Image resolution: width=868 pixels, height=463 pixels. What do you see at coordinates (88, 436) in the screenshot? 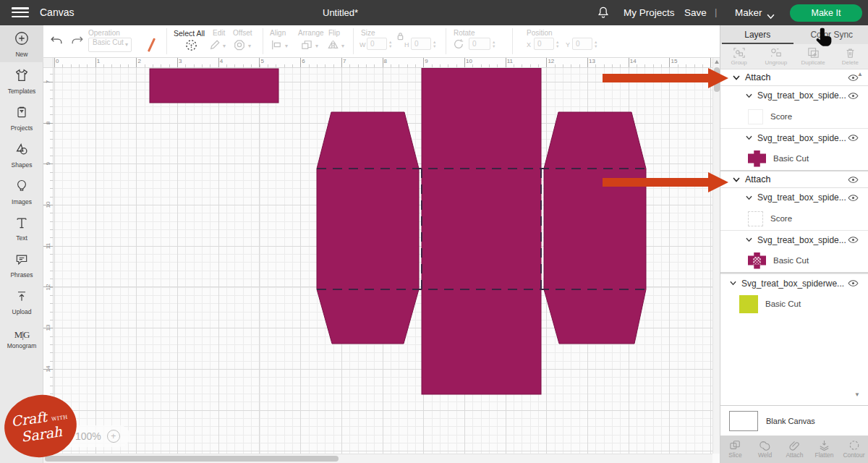
I see `zoom-level: 100%` at bounding box center [88, 436].